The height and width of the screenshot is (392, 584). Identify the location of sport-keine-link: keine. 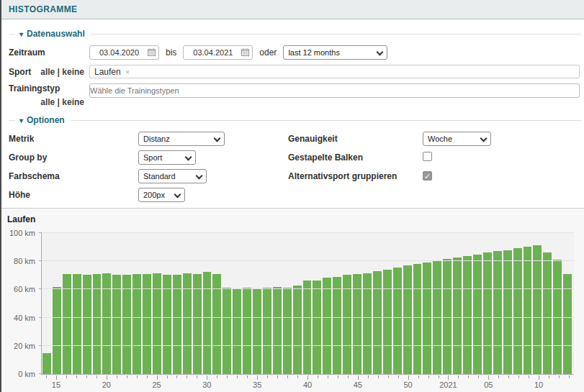
(73, 72).